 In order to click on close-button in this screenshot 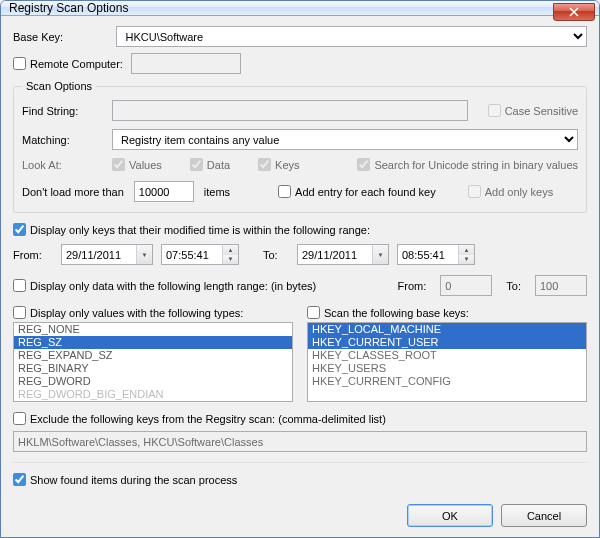, I will do `click(574, 12)`.